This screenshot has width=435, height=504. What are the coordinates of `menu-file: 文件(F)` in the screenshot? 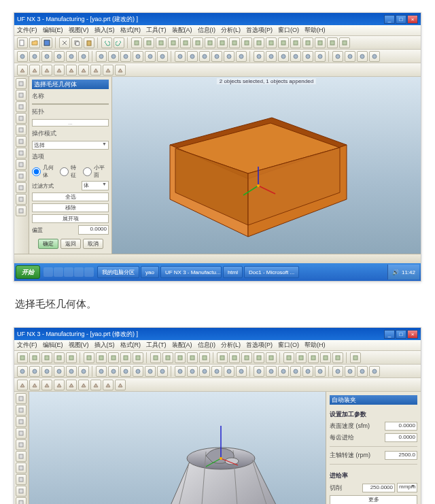 It's located at (27, 30).